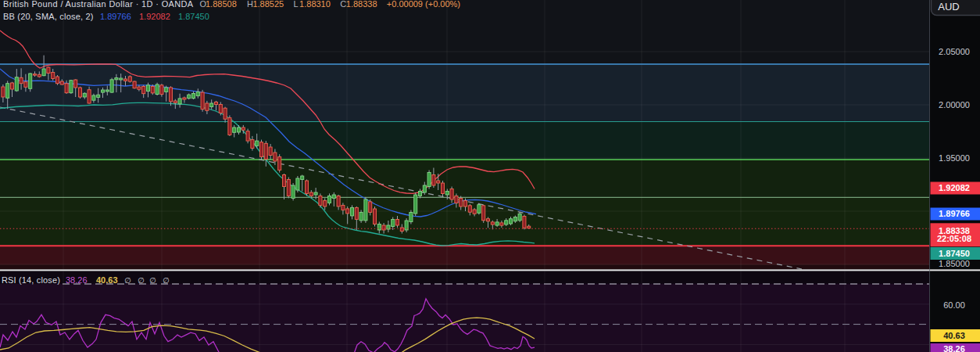  What do you see at coordinates (424, 5) in the screenshot?
I see `svg-text: +0.00009 (+0.00%)` at bounding box center [424, 5].